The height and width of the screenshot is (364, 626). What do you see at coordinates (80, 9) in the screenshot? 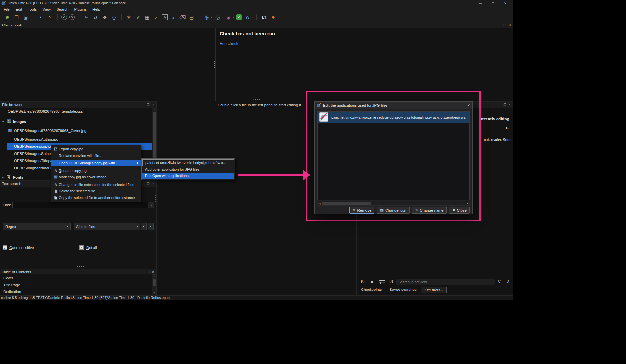
I see `menu-plugins: Plugins` at bounding box center [80, 9].